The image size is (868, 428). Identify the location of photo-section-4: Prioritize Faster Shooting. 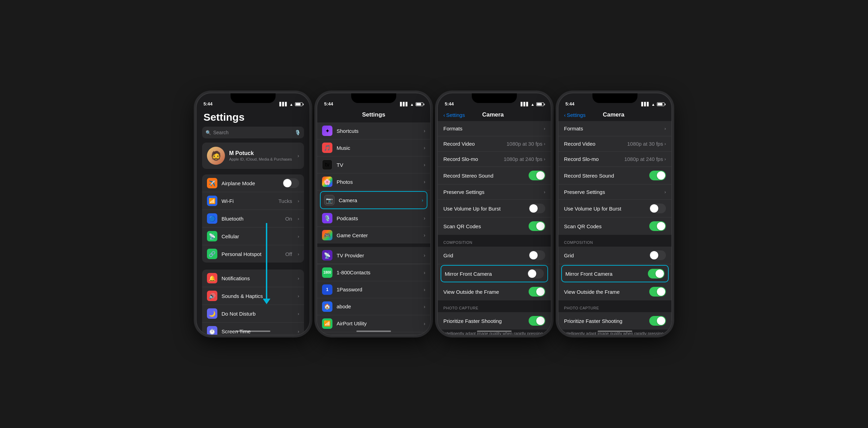
(615, 321).